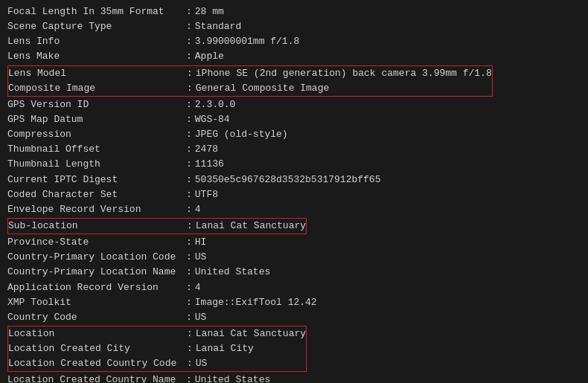 The image size is (588, 383). What do you see at coordinates (98, 364) in the screenshot?
I see `row-label: Location Created Country Code` at bounding box center [98, 364].